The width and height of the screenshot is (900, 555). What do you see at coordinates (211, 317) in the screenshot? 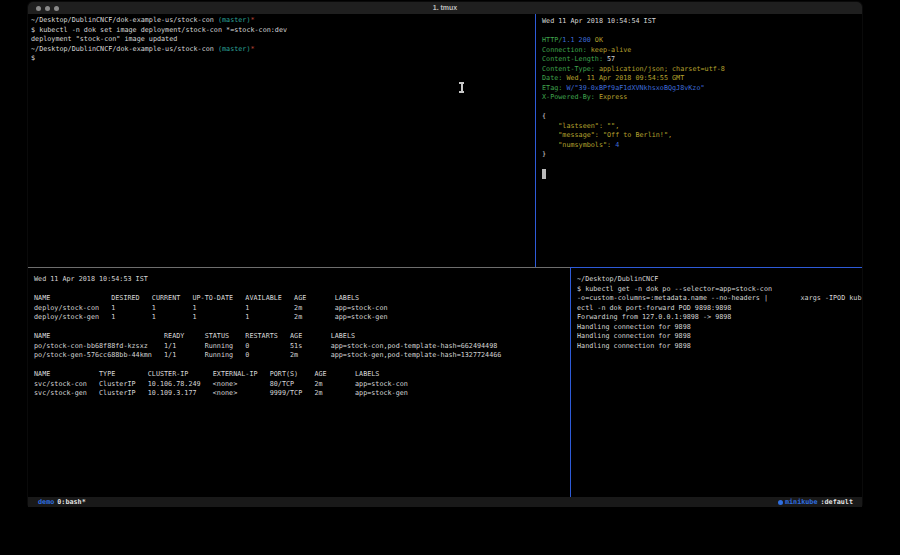
I see `terminal-text: deploy/stock-gen 1 1 1 1 2m app=stock-ge…` at bounding box center [211, 317].